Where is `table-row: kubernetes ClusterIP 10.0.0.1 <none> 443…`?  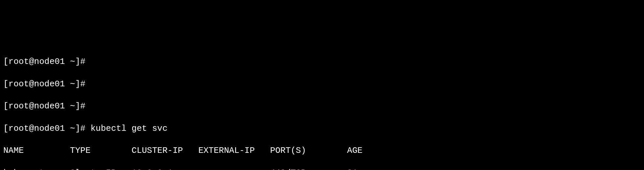 table-row: kubernetes ClusterIP 10.0.0.1 <none> 443… is located at coordinates (322, 169).